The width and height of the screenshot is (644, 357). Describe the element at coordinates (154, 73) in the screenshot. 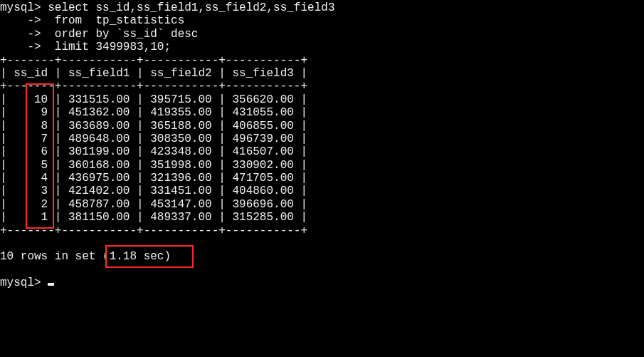

I see `table-header: | ss_id | ss_field1 | ss_field2 | ss_fie…` at that location.